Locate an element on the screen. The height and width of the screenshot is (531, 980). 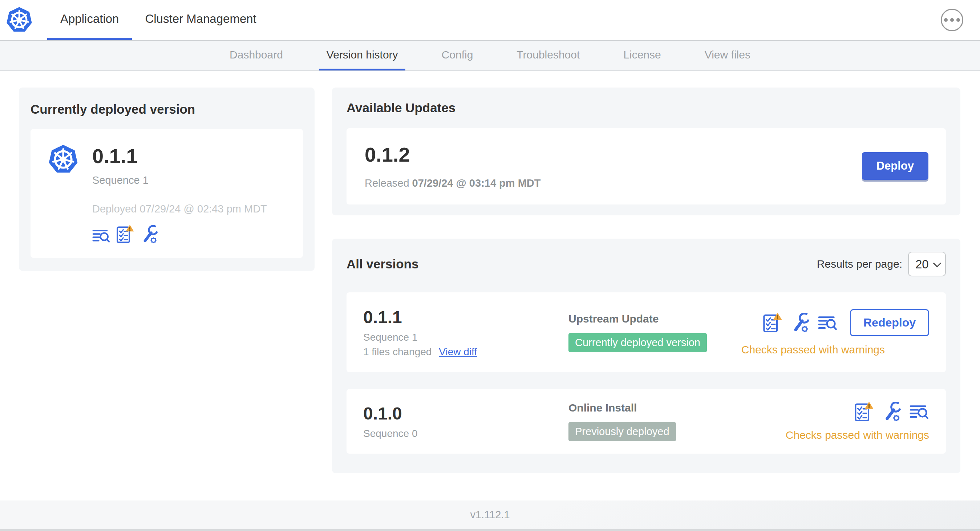
version-action-icons: Redeploy is located at coordinates (846, 323).